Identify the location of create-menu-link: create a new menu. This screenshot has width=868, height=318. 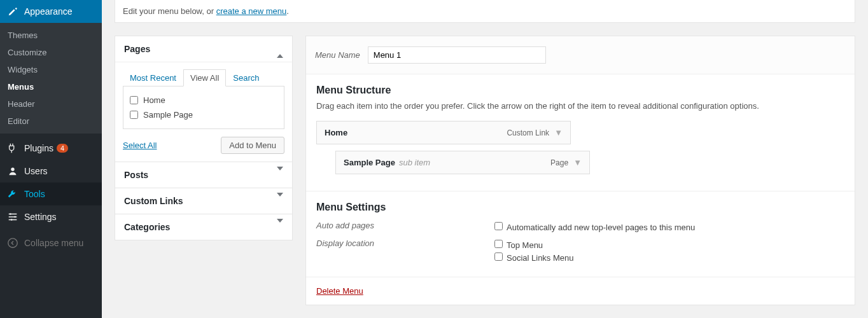
(252, 11).